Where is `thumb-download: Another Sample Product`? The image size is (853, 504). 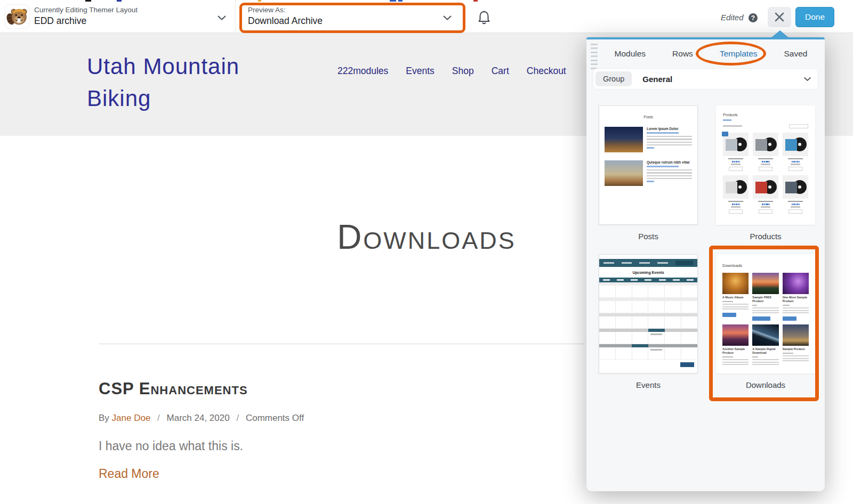 thumb-download: Another Sample Product is located at coordinates (736, 345).